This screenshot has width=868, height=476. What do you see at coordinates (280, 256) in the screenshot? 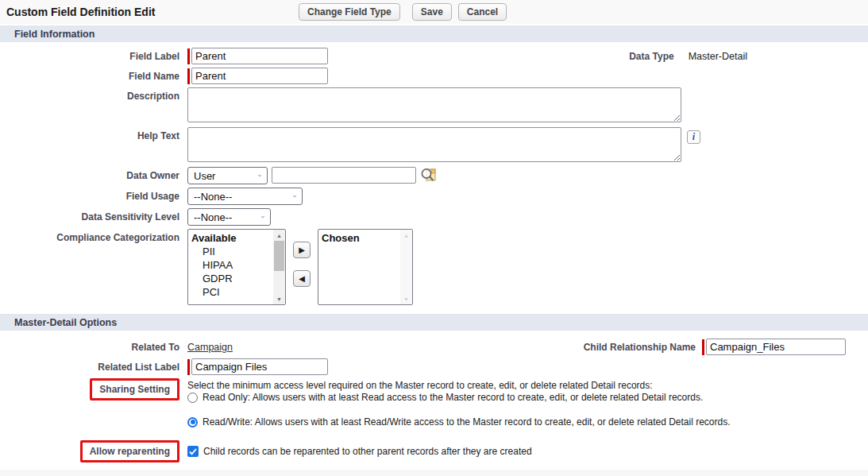
I see `scrollbar-thumb` at bounding box center [280, 256].